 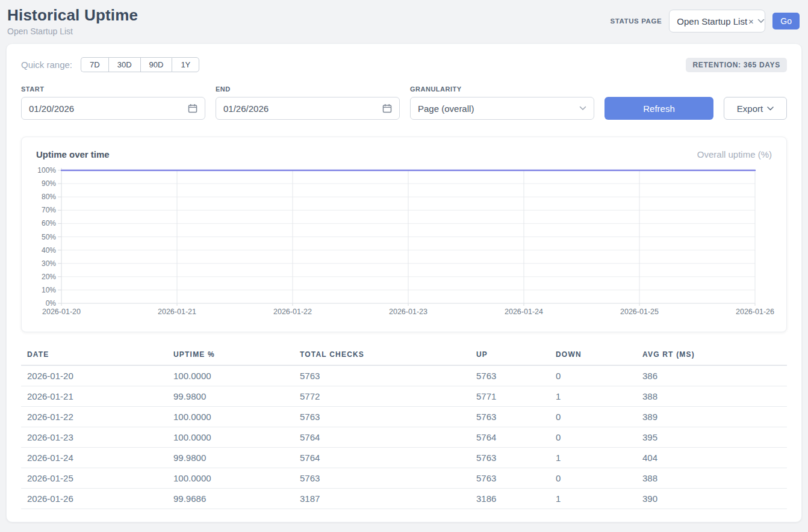 What do you see at coordinates (712, 376) in the screenshot?
I see `table-cell: 386` at bounding box center [712, 376].